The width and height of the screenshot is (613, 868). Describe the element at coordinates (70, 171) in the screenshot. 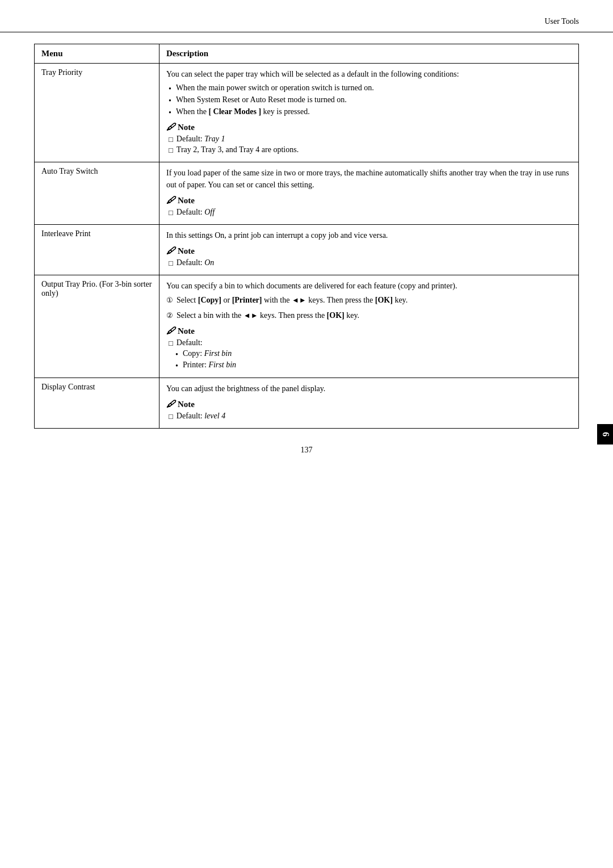

I see `menu-label-auto-tray-switch: Auto Tray Switch` at that location.